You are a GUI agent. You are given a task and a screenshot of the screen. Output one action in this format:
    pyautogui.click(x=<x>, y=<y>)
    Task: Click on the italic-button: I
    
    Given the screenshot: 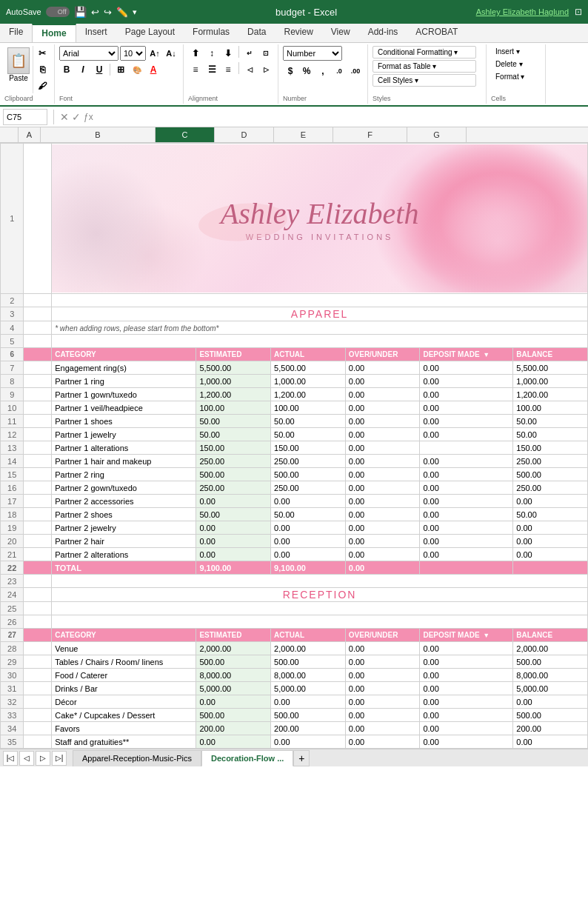 What is the action you would take?
    pyautogui.click(x=83, y=70)
    